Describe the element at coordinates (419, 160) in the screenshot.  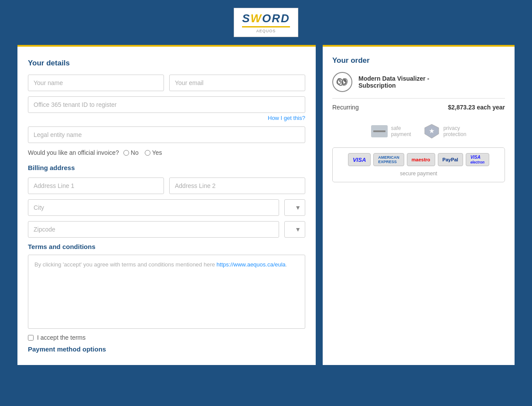
I see `card-row: VISA AMERICANEXPRESS maestro PayPal VISA…` at that location.